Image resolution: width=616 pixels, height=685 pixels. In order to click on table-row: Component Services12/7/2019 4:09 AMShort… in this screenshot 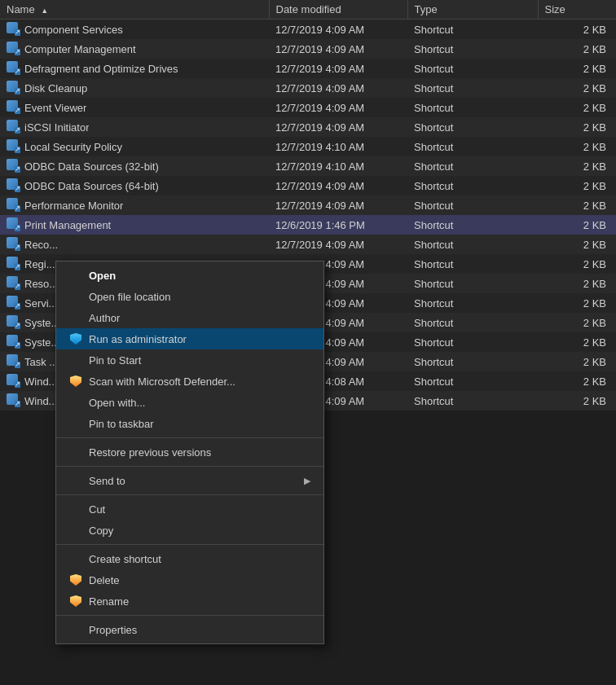, I will do `click(308, 29)`.